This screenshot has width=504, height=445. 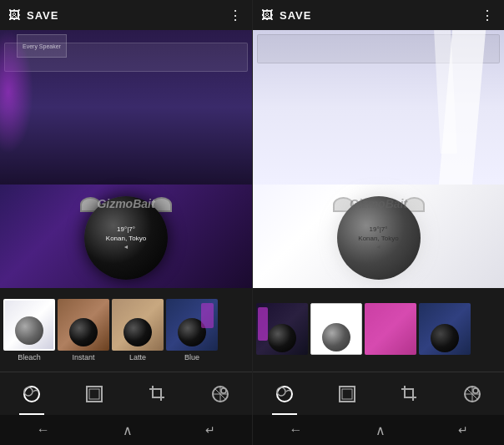 What do you see at coordinates (43, 430) in the screenshot?
I see `left-back-btn: ←` at bounding box center [43, 430].